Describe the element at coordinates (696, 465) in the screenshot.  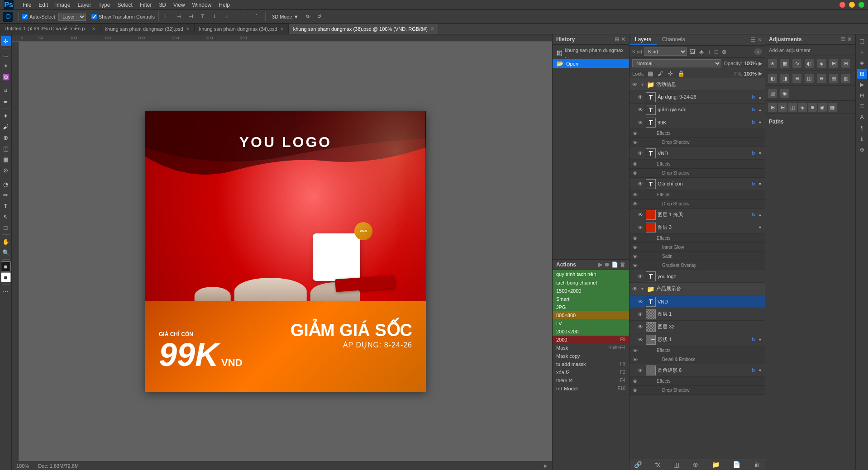
I see `add-adjustment-btn: ⊕` at that location.